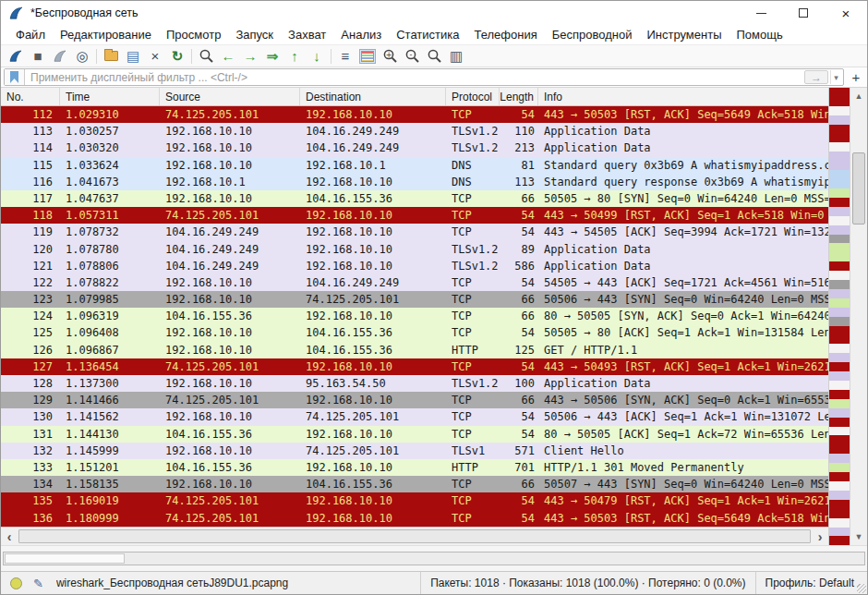  I want to click on last-packet-icon: ↓, so click(317, 56).